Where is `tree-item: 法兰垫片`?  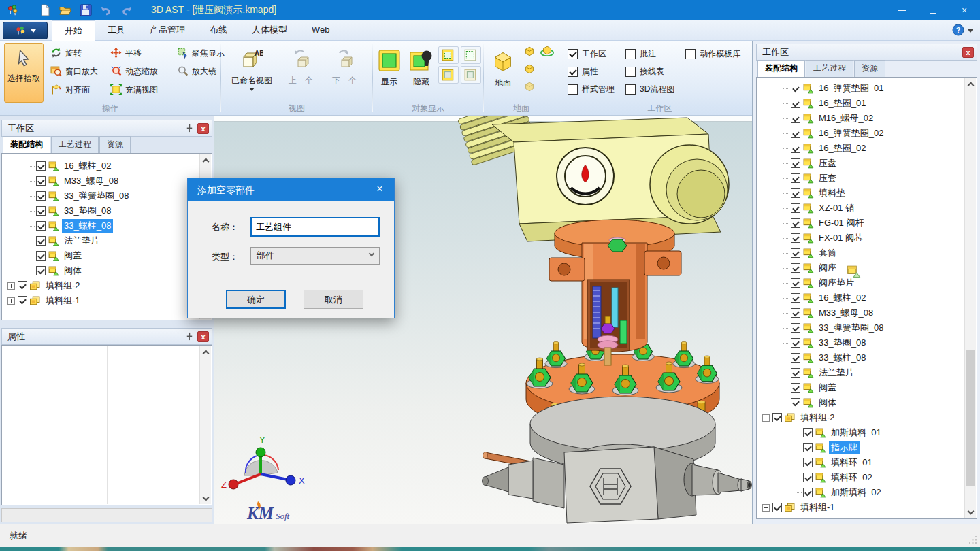 tree-item: 法兰垫片 is located at coordinates (107, 241).